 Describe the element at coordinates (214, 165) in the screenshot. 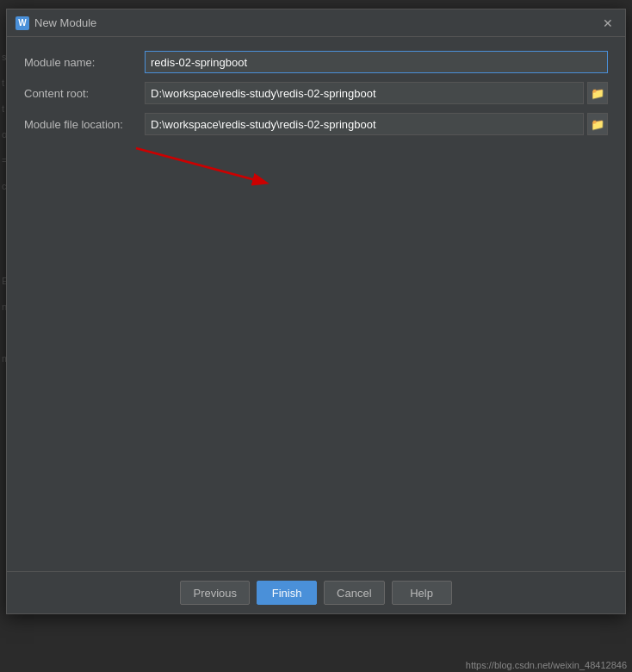

I see `red-arrow-svg` at that location.